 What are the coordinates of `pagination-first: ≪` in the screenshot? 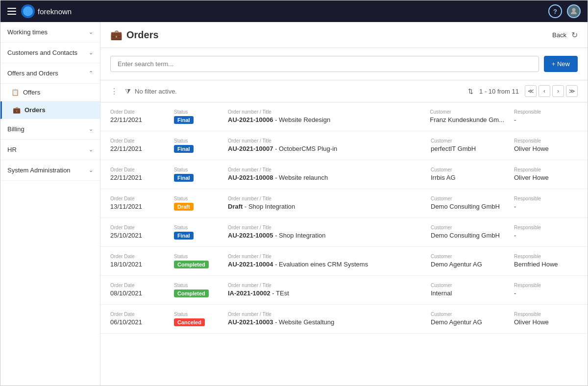 It's located at (531, 91).